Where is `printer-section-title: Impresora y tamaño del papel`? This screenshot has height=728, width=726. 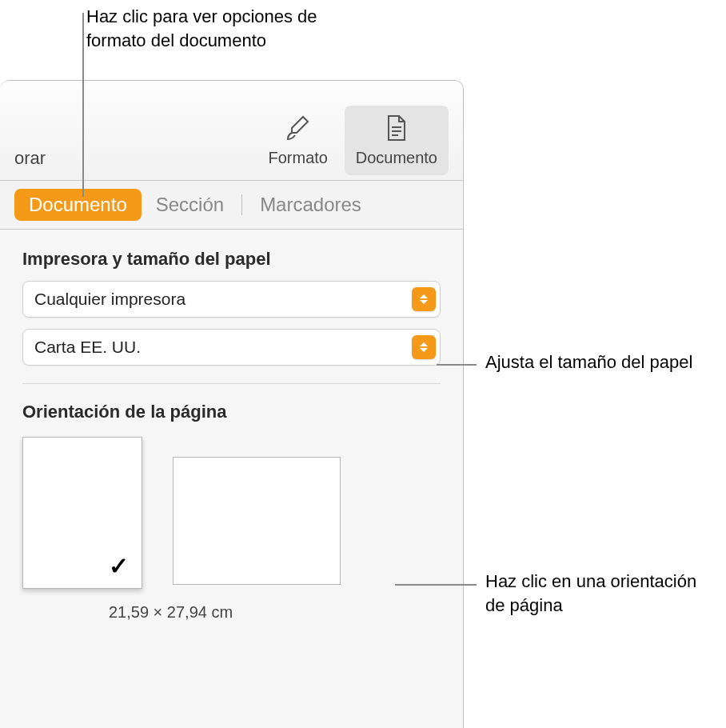 printer-section-title: Impresora y tamaño del papel is located at coordinates (232, 259).